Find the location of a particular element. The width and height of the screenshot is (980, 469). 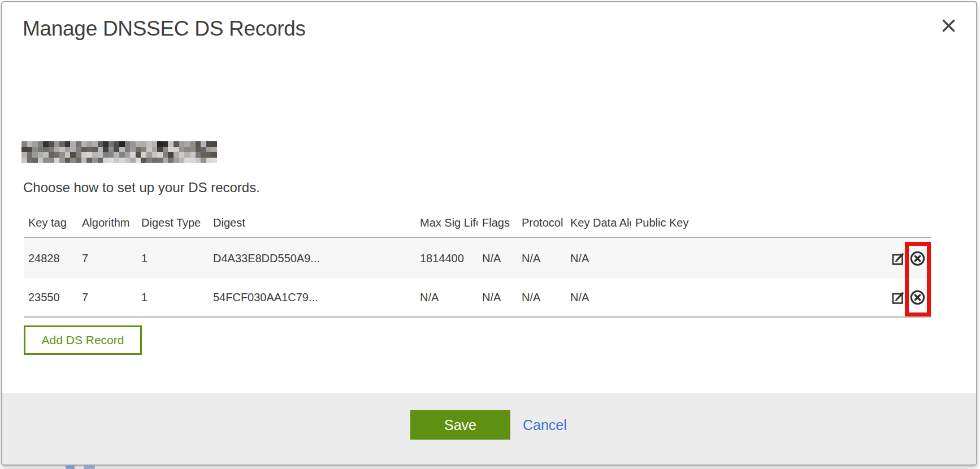

column-header-key-data-alg: Key Data Alg is located at coordinates (598, 223).